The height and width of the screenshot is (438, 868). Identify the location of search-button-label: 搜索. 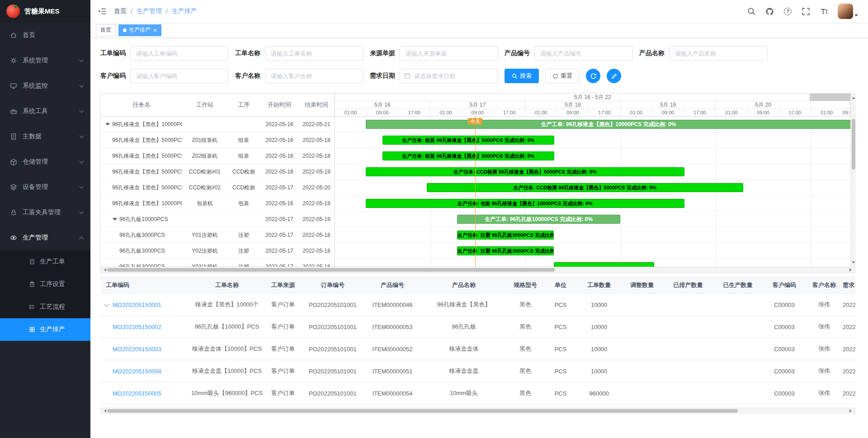
(526, 76).